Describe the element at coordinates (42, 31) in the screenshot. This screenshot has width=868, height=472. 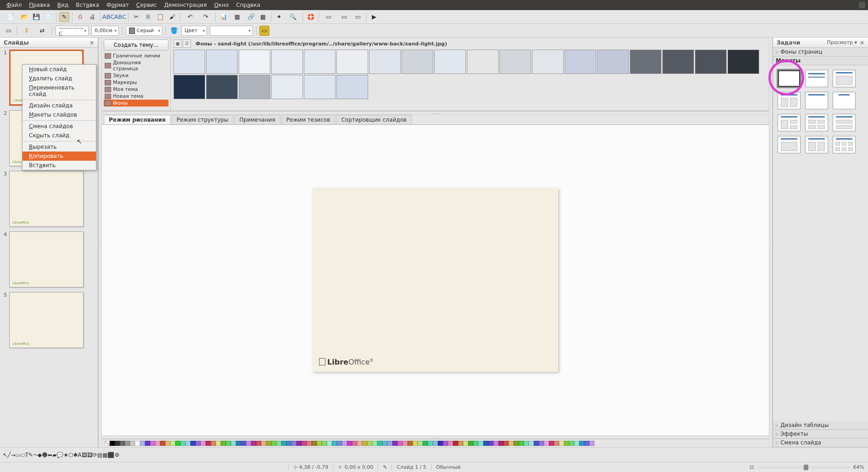
I see `line-end-button: ⇄` at that location.